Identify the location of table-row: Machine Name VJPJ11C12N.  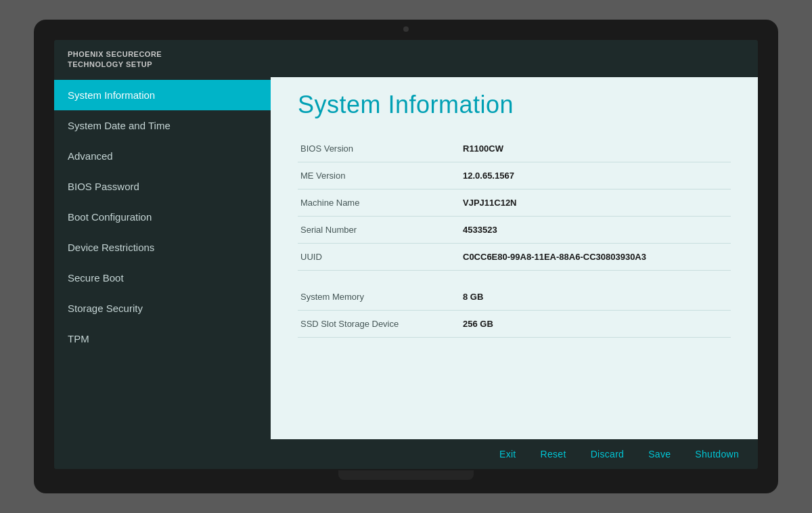
(514, 202).